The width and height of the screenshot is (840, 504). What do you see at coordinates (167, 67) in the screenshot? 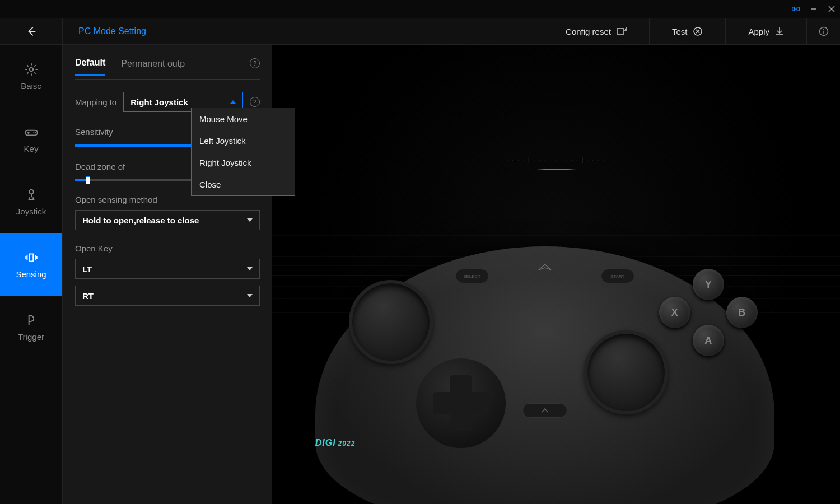
I see `tab-bar: Default Permanent outp ?` at bounding box center [167, 67].